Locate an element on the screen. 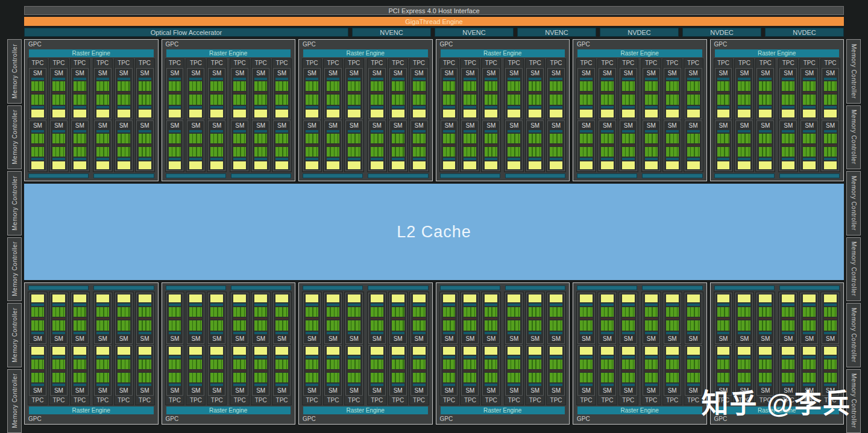 Image resolution: width=868 pixels, height=433 pixels. tpc-column-2: TPCSMSM is located at coordinates (608, 116).